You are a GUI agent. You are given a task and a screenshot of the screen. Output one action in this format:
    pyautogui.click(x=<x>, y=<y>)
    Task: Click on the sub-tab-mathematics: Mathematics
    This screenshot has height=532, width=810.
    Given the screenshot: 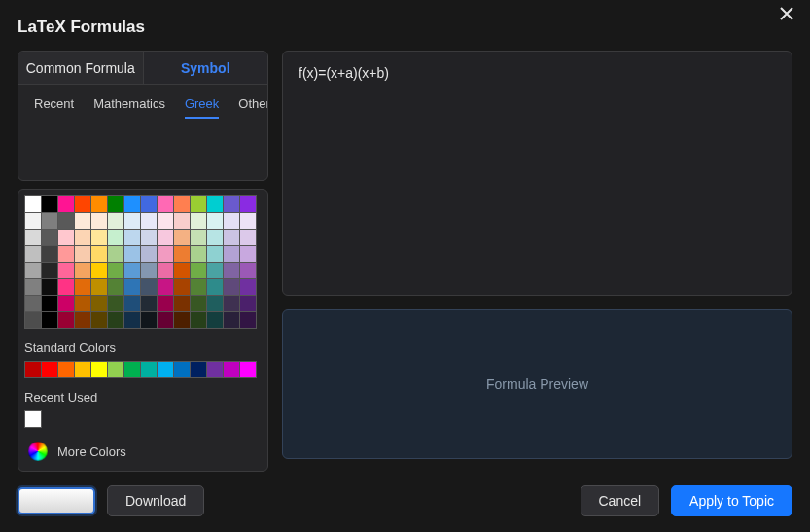 What is the action you would take?
    pyautogui.click(x=129, y=105)
    